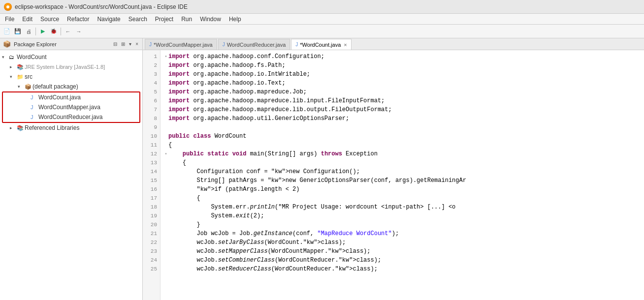  Describe the element at coordinates (62, 44) in the screenshot. I see `package-explorer-title: Package Explorer` at that location.